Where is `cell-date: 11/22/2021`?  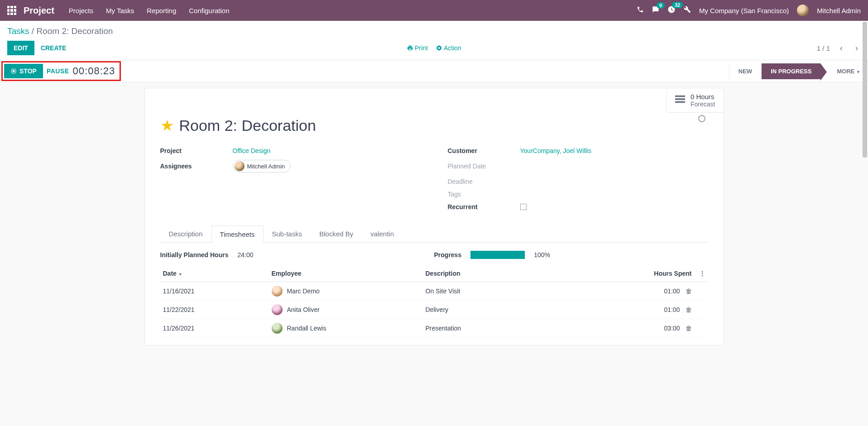 cell-date: 11/22/2021 is located at coordinates (215, 310).